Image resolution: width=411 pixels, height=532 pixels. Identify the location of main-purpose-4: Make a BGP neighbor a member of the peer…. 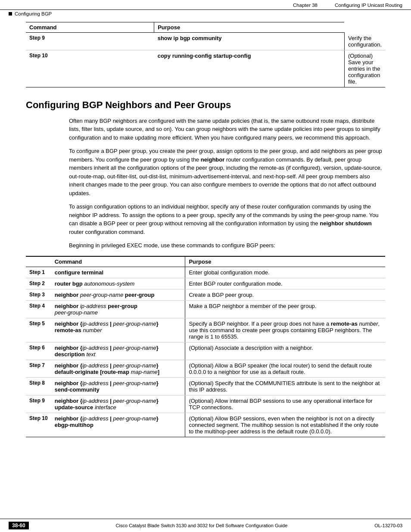
(285, 309).